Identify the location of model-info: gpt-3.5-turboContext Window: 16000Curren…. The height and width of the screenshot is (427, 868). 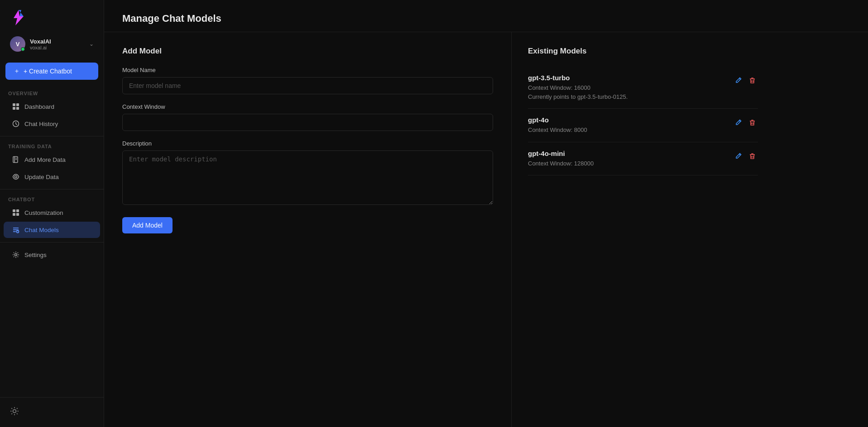
(630, 87).